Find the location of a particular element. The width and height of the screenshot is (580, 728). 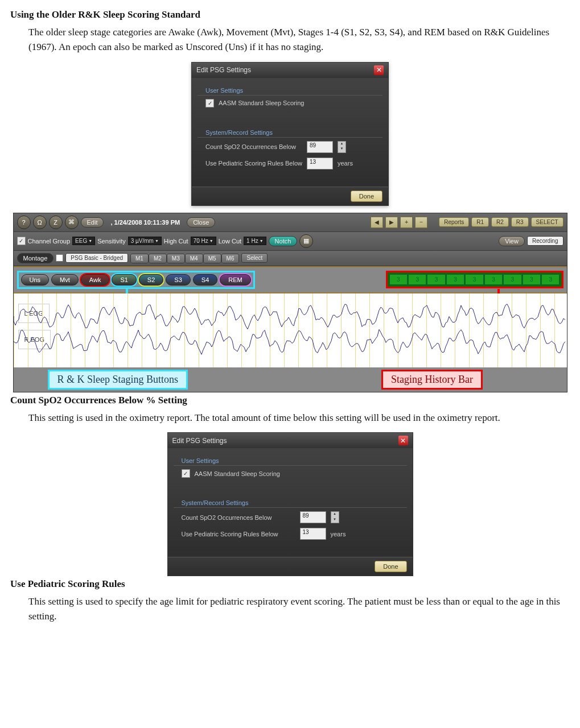

stage-mvt: Mvt is located at coordinates (65, 280).